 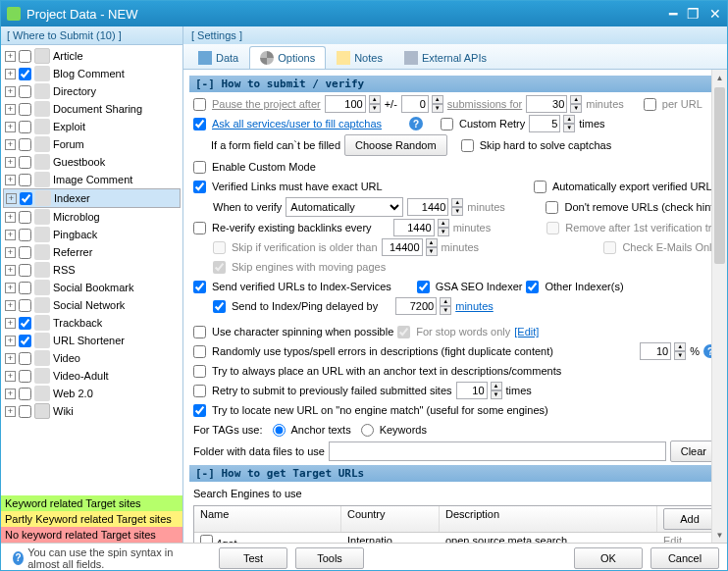 I want to click on retry-times-input, so click(x=472, y=390).